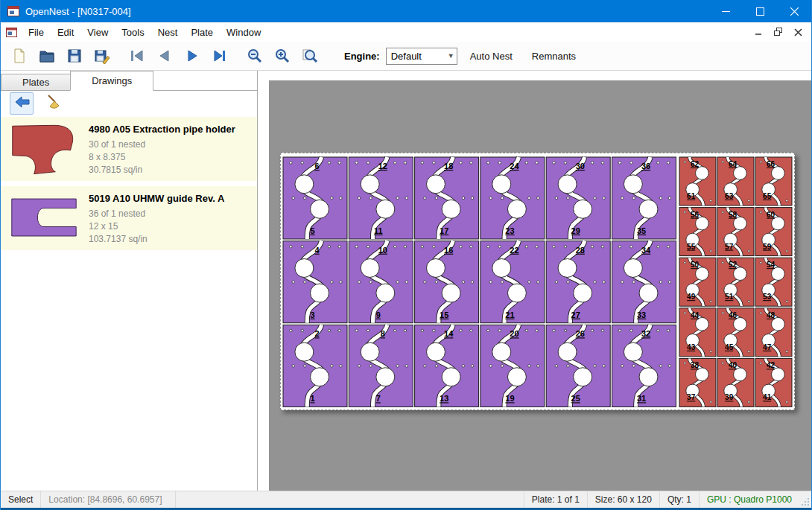  What do you see at coordinates (778, 32) in the screenshot?
I see `mdi-restore-icon` at bounding box center [778, 32].